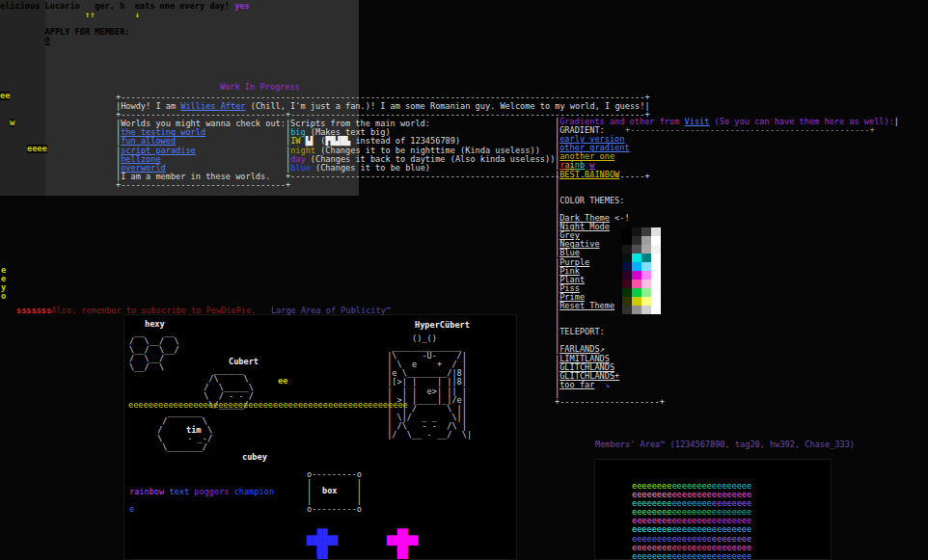 The height and width of the screenshot is (560, 928). Describe the element at coordinates (426, 387) in the screenshot. I see `hypercubert-art: ()_() ______________ |\ -U- /| | \ e + /…` at that location.